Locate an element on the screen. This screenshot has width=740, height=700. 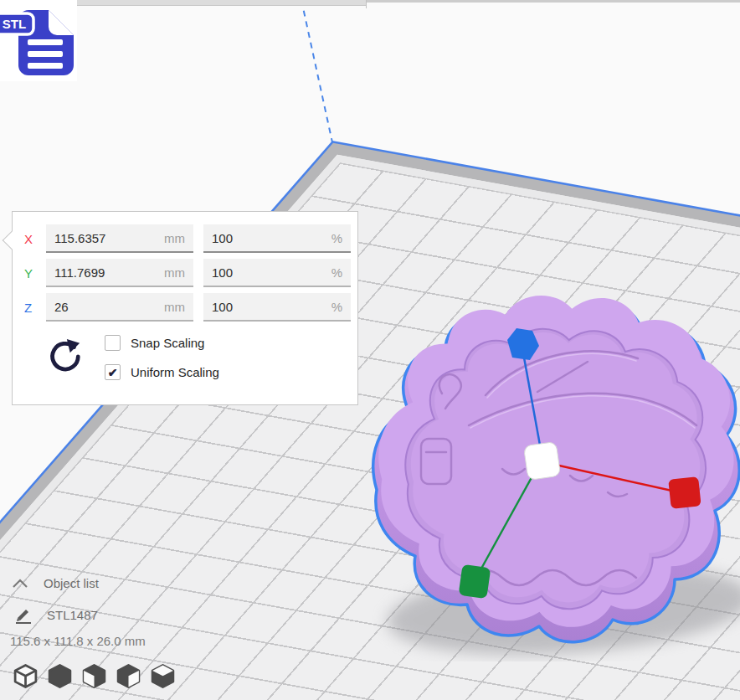
window-top-edge-left is located at coordinates (221, 3).